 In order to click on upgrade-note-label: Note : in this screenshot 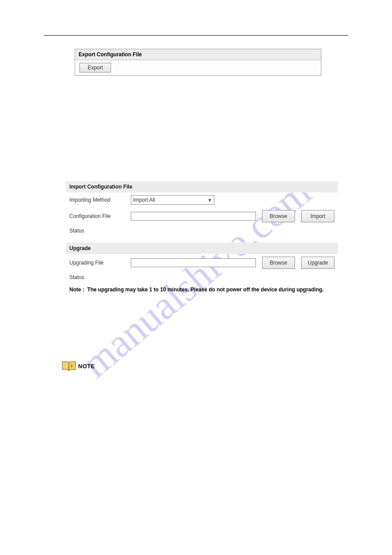, I will do `click(77, 290)`.